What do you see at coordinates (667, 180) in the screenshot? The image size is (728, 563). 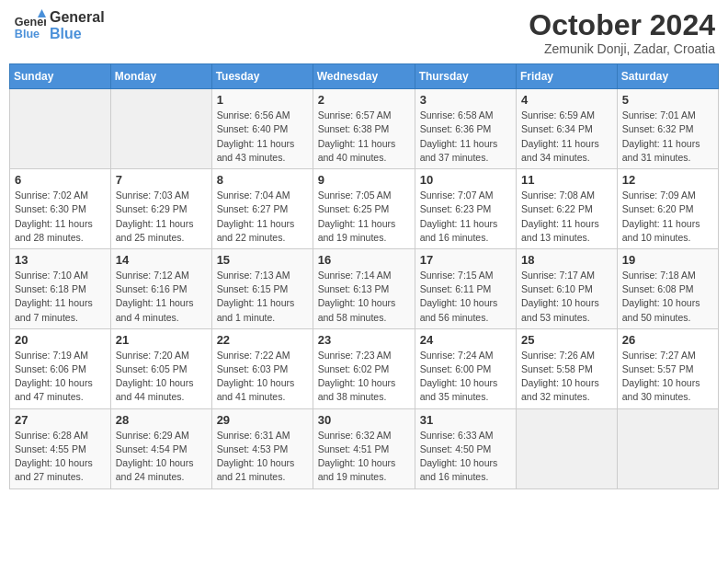 I see `day-number: 12` at bounding box center [667, 180].